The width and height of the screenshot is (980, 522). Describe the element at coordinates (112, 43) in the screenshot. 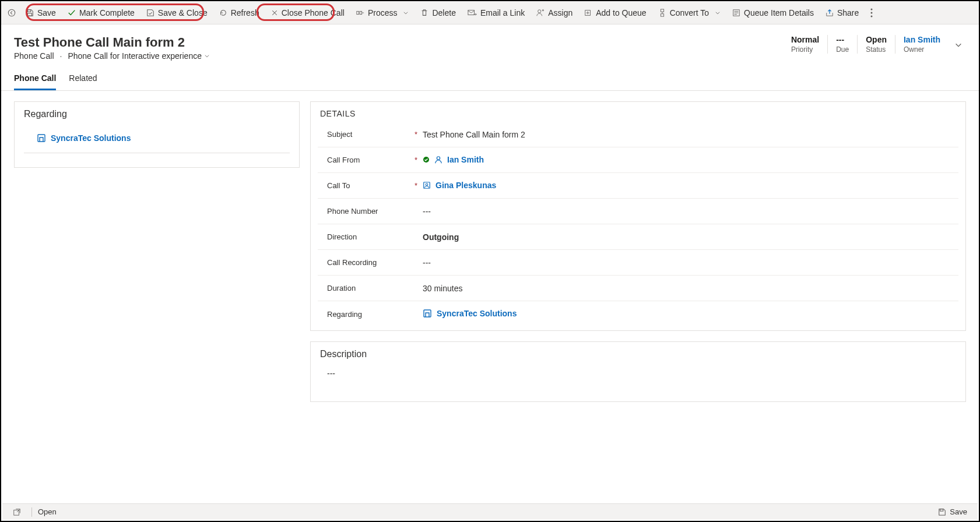

I see `page-title: Test Phone Call Main form 2` at that location.